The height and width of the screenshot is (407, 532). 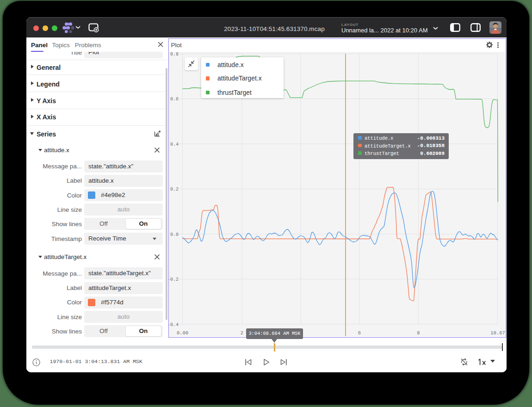 What do you see at coordinates (174, 55) in the screenshot?
I see `svg-text: 0.8` at bounding box center [174, 55].